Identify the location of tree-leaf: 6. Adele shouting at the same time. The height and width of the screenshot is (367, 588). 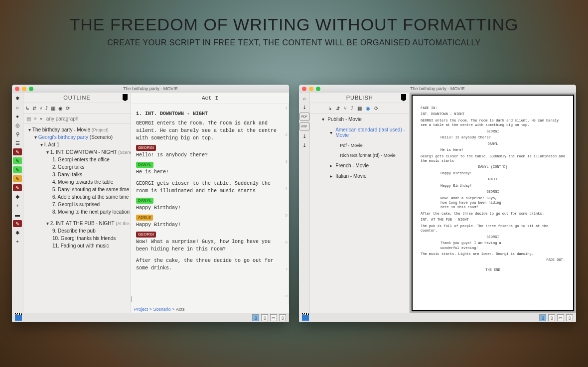
(77, 197).